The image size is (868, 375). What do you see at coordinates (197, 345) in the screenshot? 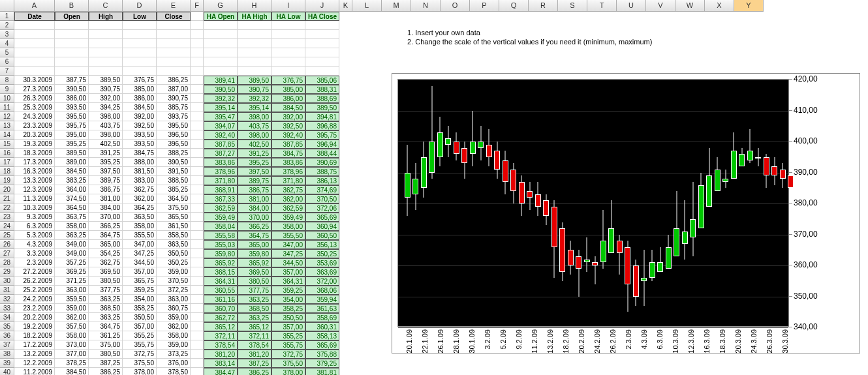
I see `cell-F37` at bounding box center [197, 345].